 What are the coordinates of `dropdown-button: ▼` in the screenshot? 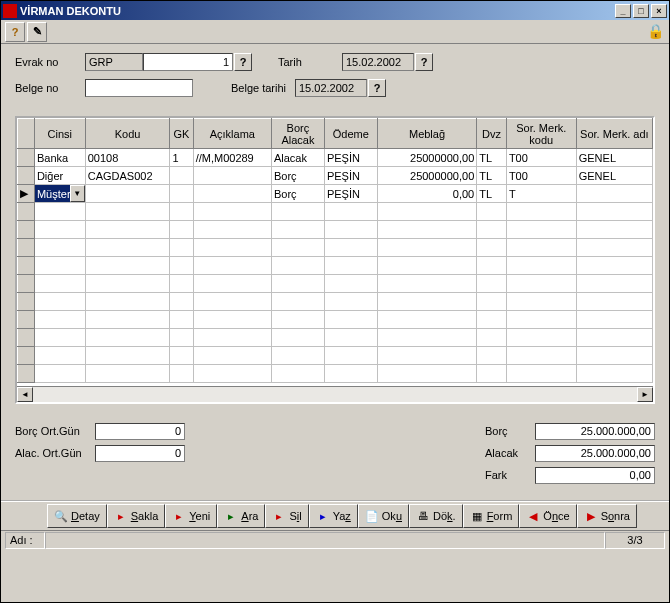 It's located at (78, 194).